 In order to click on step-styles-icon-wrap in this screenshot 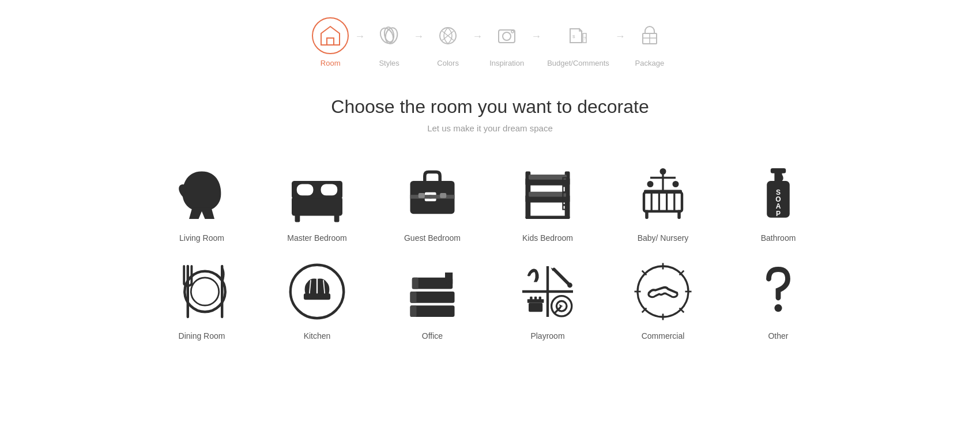, I will do `click(389, 36)`.